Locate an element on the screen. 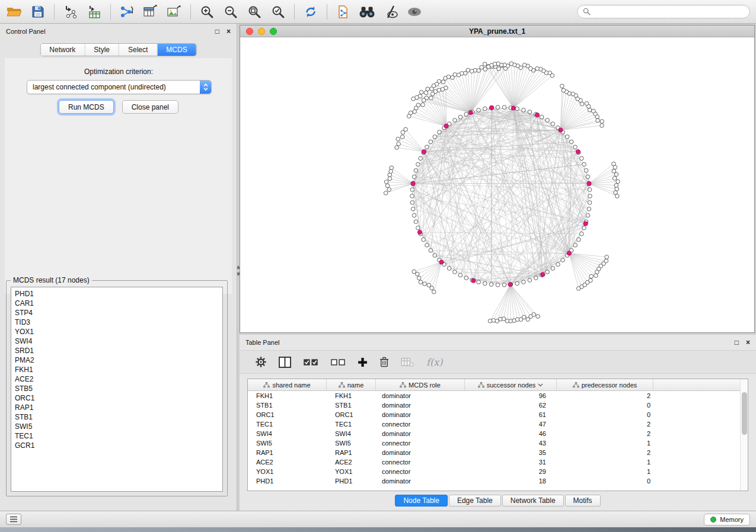  run-mcds-button: Run MCDS is located at coordinates (87, 107).